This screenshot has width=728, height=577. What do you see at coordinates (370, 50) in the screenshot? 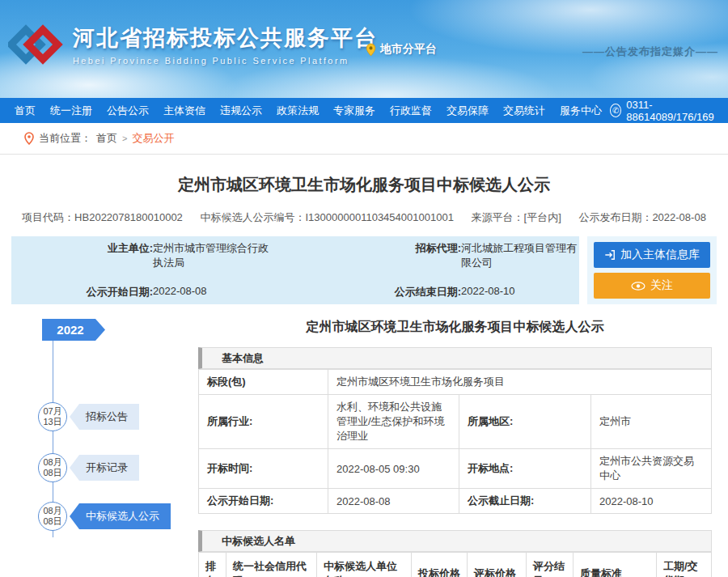
I see `location-pin-icon` at bounding box center [370, 50].